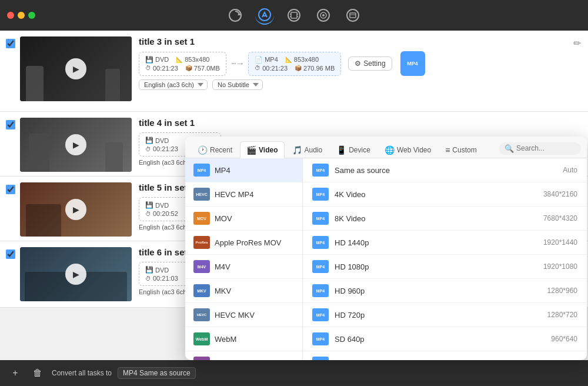  I want to click on tab-web-video: 🌐 Web Video, so click(408, 149).